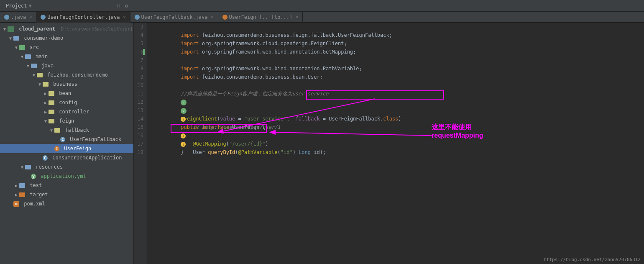  Describe the element at coordinates (51, 94) in the screenshot. I see `folder-icon-bean` at that location.